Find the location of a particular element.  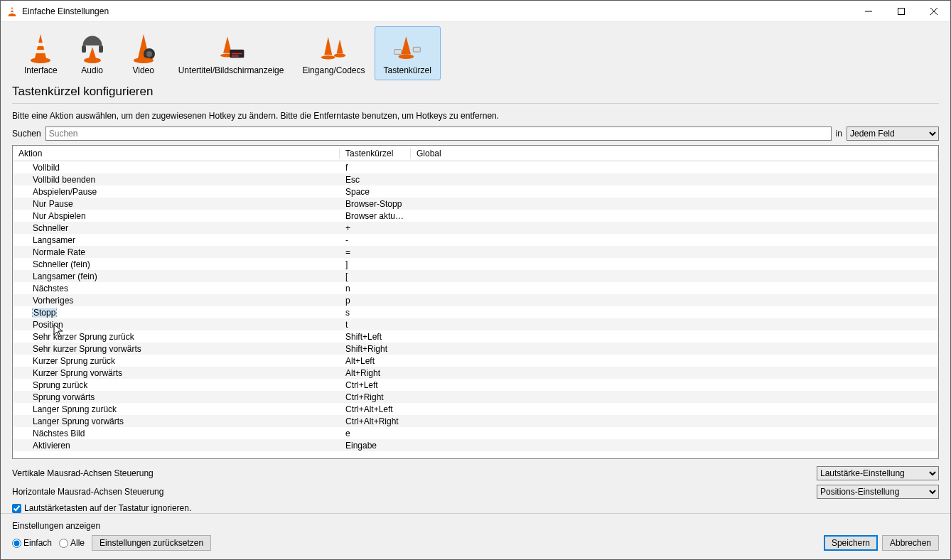

table-row: Schneller (fein)] is located at coordinates (476, 264).